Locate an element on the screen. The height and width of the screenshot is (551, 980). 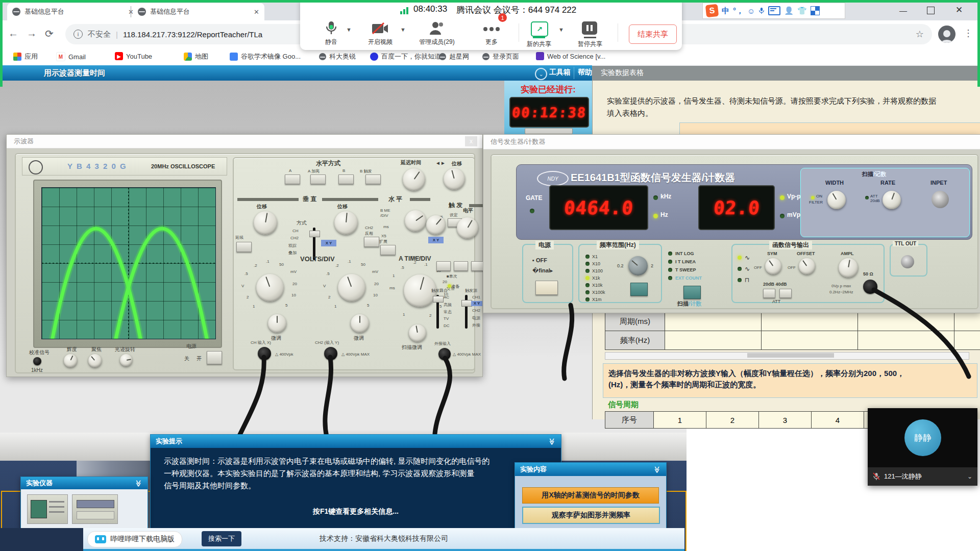
bookmark-login: 登录页面 is located at coordinates (501, 57).